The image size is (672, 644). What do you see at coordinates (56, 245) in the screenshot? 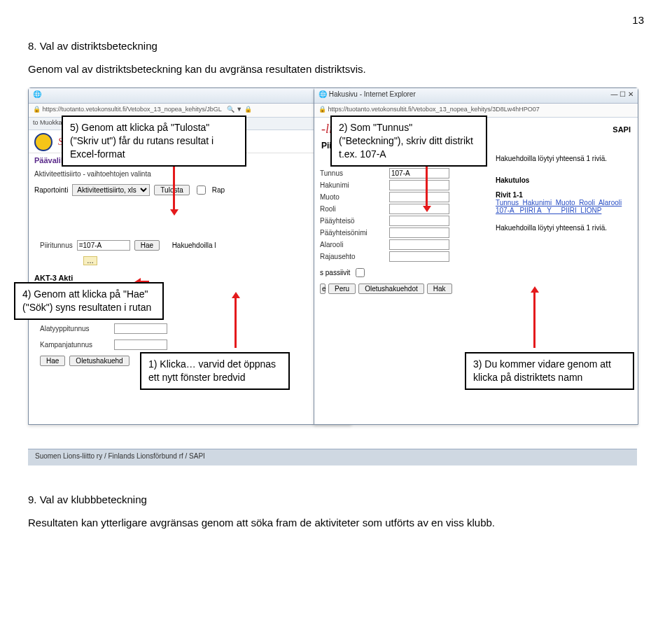
I see `piiritunnus-label: Piiritunnus` at bounding box center [56, 245].